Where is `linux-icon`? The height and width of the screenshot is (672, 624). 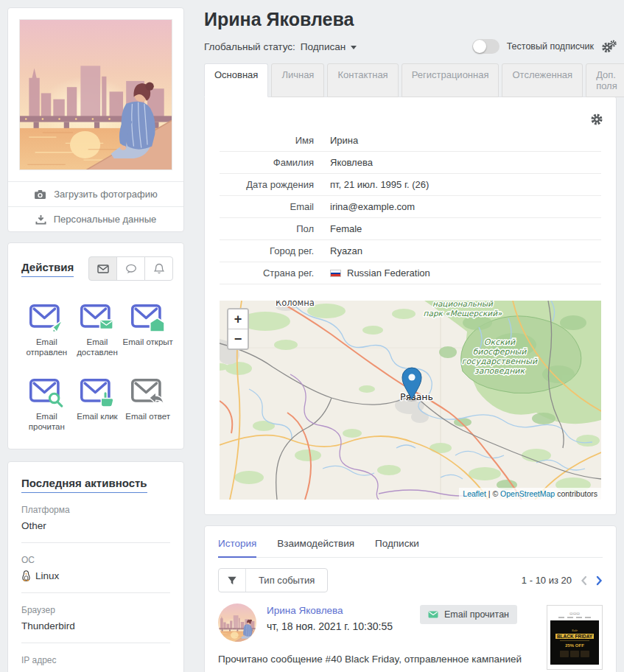
linux-icon is located at coordinates (27, 576).